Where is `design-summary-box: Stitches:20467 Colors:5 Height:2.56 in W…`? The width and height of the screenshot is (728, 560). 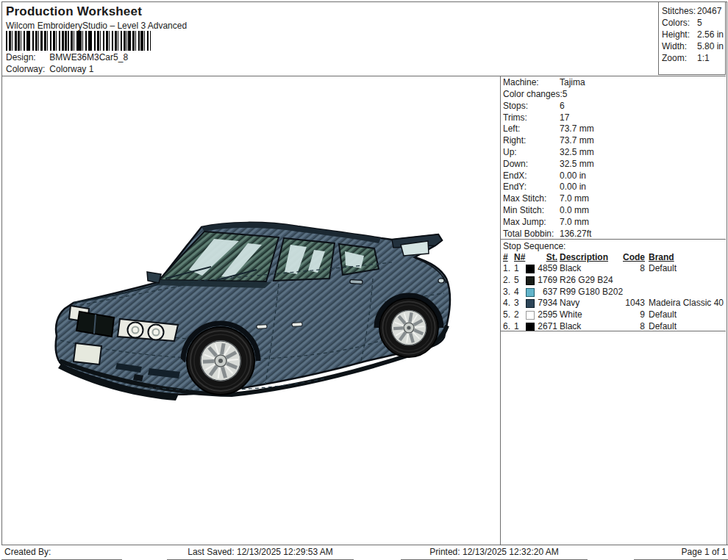 design-summary-box: Stitches:20467 Colors:5 Height:2.56 in W… is located at coordinates (692, 38).